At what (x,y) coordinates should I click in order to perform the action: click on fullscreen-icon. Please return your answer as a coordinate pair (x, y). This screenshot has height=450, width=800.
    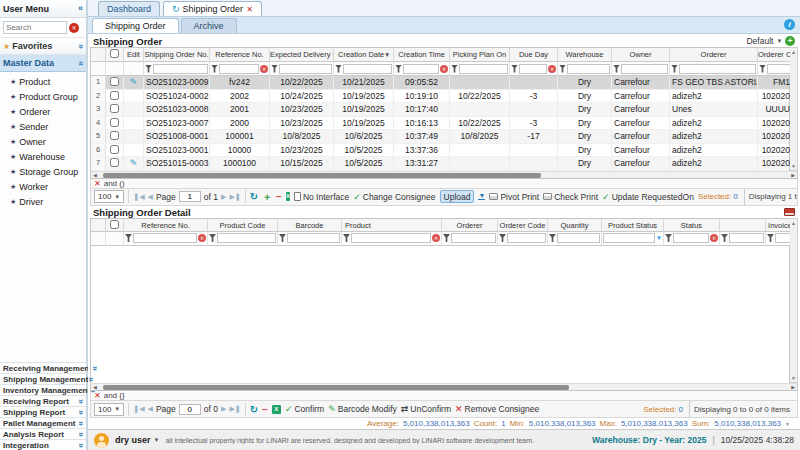
    Looking at the image, I should click on (790, 212).